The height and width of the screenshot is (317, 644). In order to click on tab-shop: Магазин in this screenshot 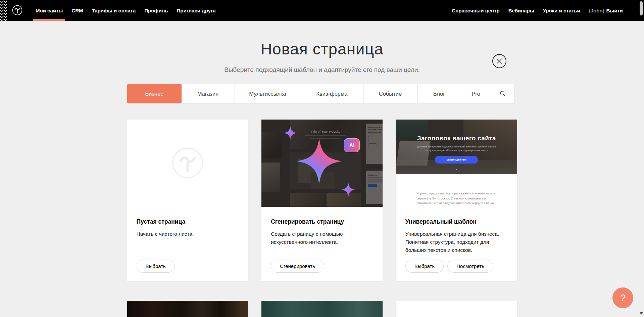, I will do `click(208, 94)`.